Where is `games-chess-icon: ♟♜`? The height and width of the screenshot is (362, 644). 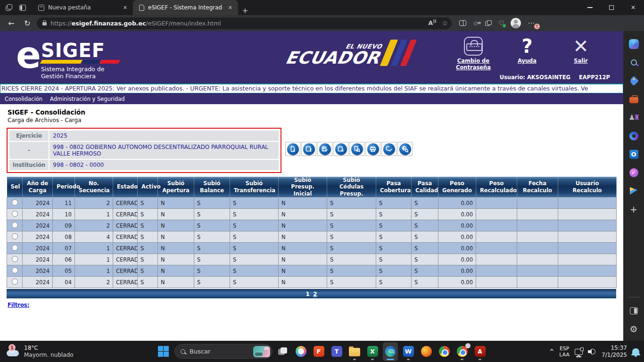
games-chess-icon: ♟♜ is located at coordinates (634, 117).